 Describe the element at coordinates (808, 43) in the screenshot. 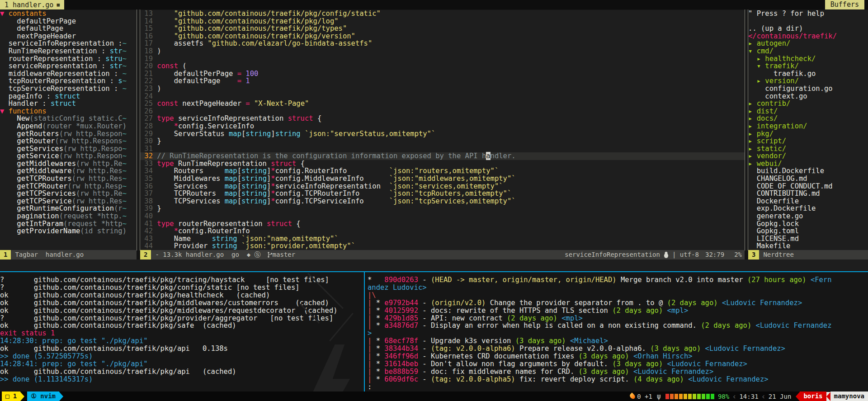

I see `nerdtree-item: ▸ autogen/` at that location.